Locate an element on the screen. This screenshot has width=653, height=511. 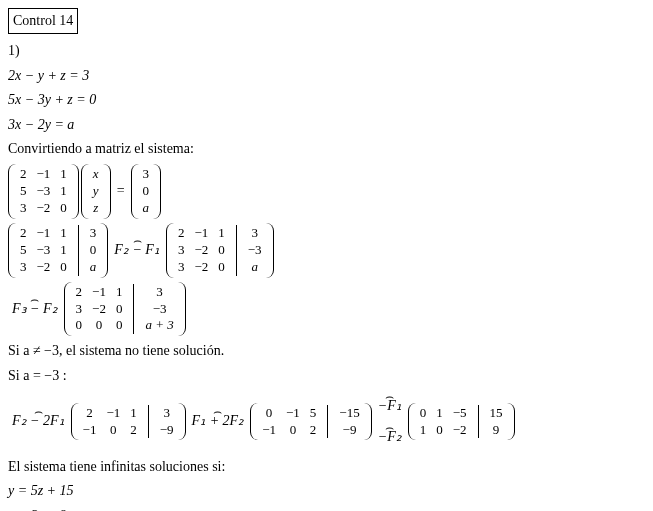
row-op-4: F₁ + 2F₂ is located at coordinates (218, 421).